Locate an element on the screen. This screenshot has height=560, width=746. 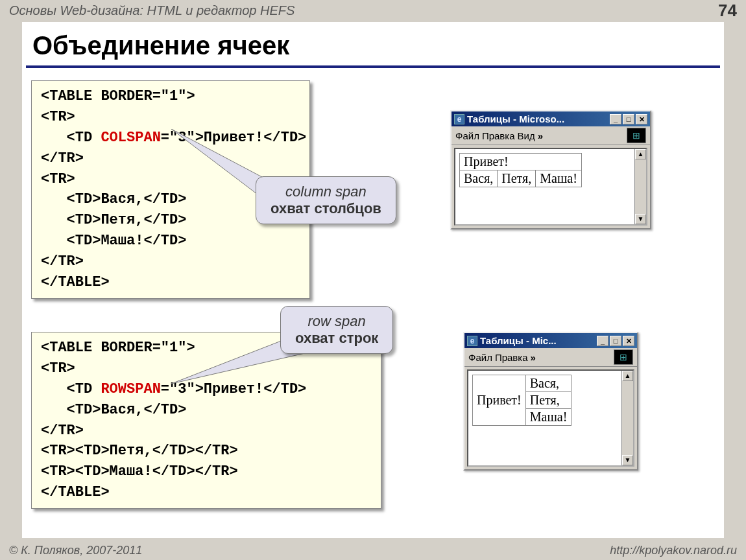
window-title: Таблицы - Mic... is located at coordinates (537, 341).